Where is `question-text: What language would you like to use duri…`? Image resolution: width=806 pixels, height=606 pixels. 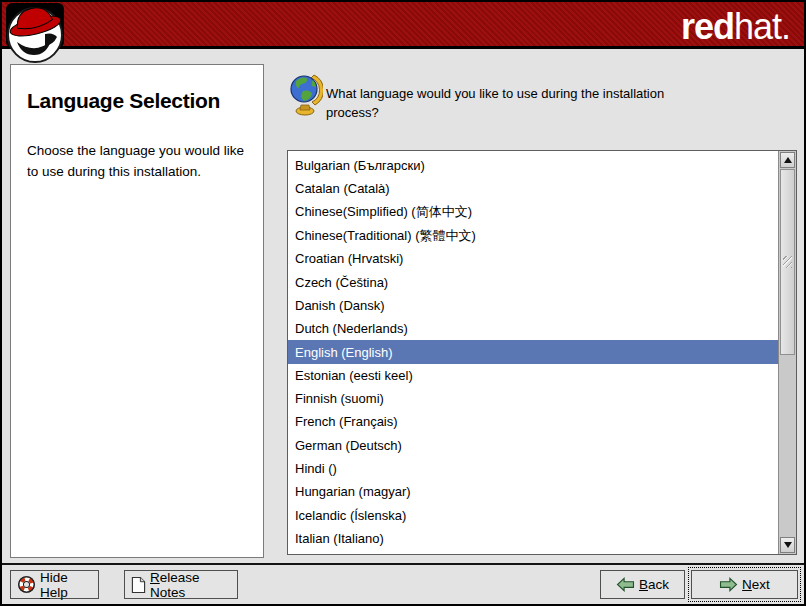 question-text: What language would you like to use duri… is located at coordinates (512, 104).